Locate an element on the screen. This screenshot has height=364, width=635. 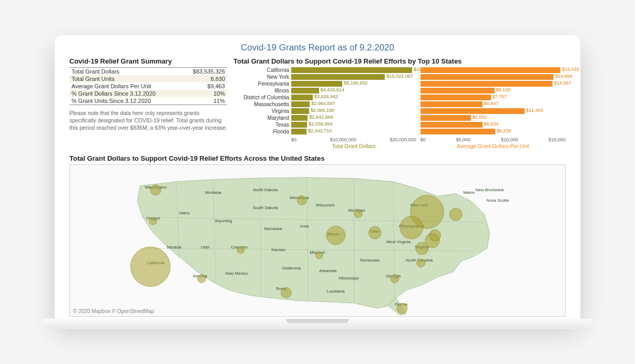
summary-footnote: Please note that the data here only repr… is located at coordinates (148, 121).